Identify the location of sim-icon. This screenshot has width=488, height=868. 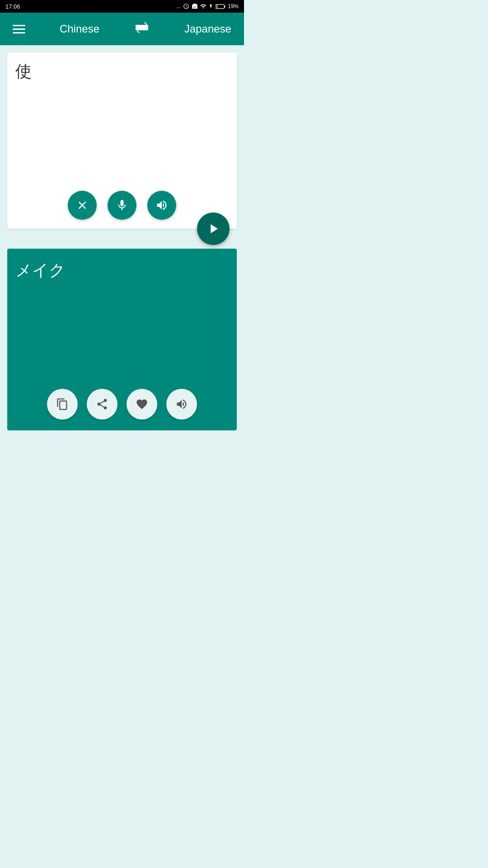
(195, 6).